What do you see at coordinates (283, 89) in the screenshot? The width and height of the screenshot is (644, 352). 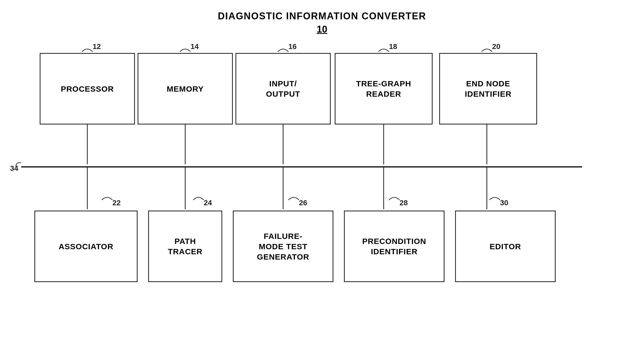 I see `box-io: INPUT/OUTPUT` at bounding box center [283, 89].